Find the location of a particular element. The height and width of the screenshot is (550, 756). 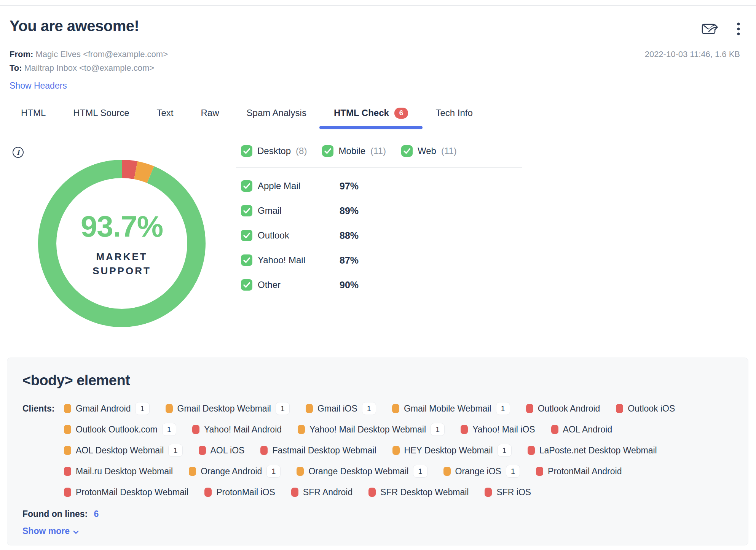

tab: Text is located at coordinates (165, 118).